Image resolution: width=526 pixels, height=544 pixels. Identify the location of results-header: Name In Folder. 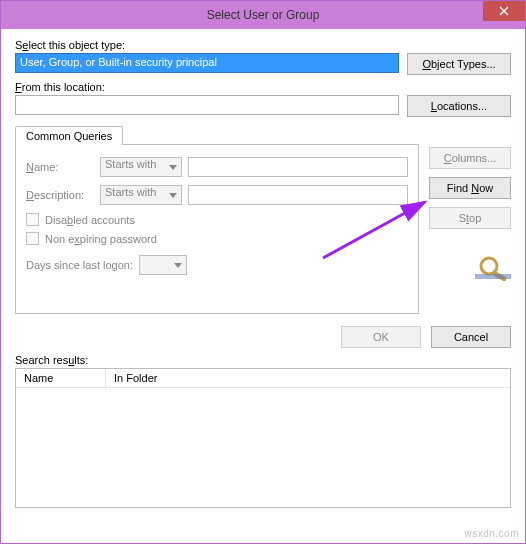
(263, 378).